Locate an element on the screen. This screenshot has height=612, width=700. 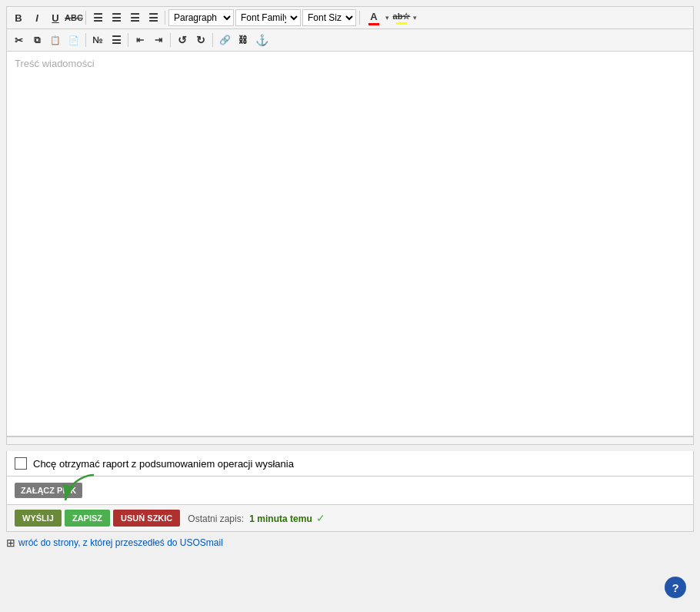
highlight-button: ab☆ is located at coordinates (402, 18).